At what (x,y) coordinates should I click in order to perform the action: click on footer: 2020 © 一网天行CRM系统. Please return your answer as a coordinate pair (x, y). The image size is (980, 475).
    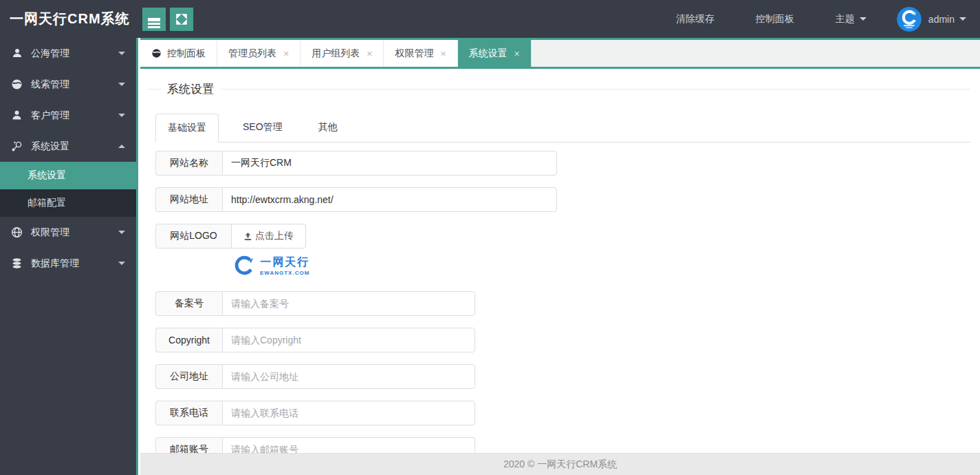
    Looking at the image, I should click on (560, 464).